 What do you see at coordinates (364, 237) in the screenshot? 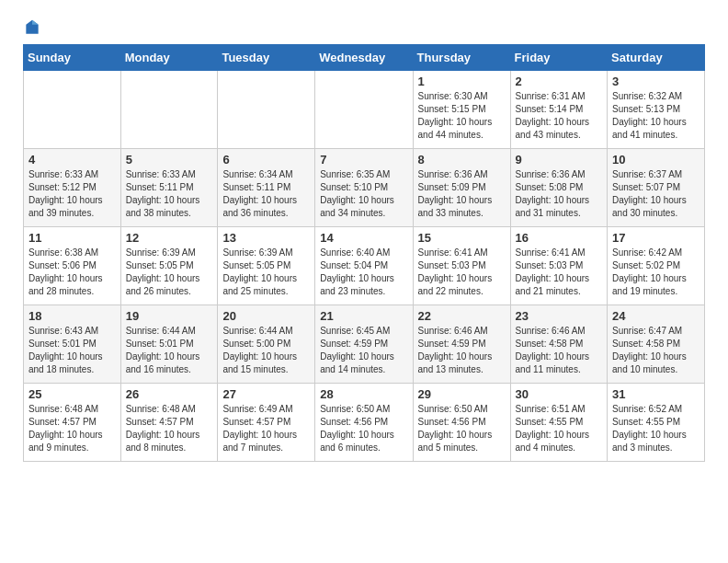
I see `day-number: 14` at bounding box center [364, 237].